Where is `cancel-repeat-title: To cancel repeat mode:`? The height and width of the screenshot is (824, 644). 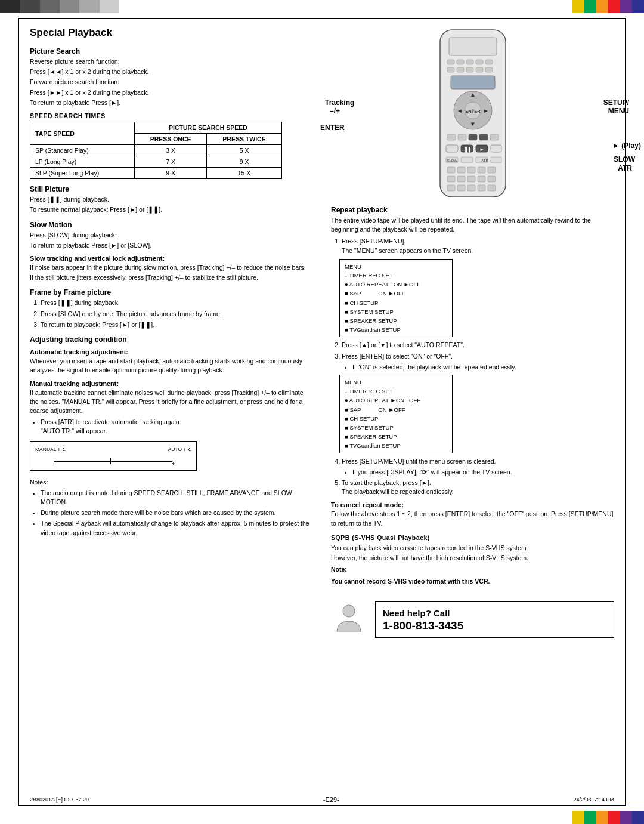
cancel-repeat-title: To cancel repeat mode: is located at coordinates (472, 505).